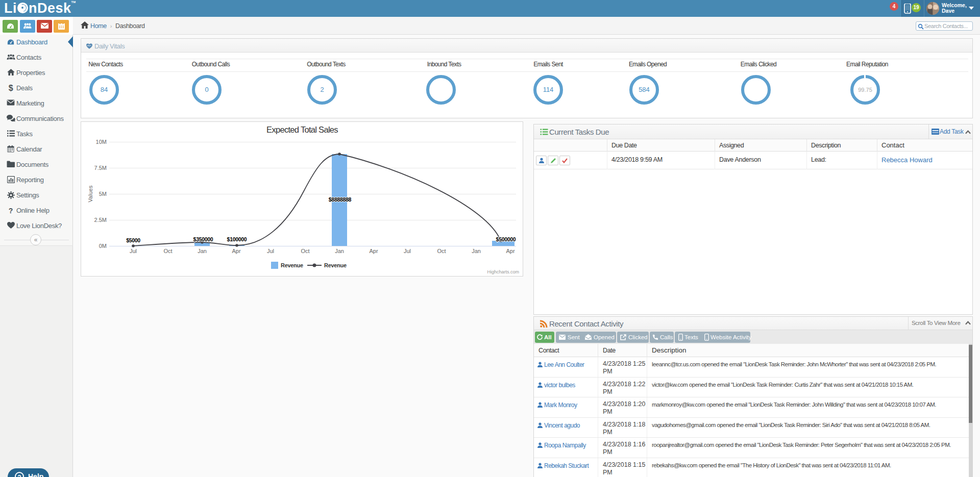  I want to click on svg-text: 2.5M, so click(101, 220).